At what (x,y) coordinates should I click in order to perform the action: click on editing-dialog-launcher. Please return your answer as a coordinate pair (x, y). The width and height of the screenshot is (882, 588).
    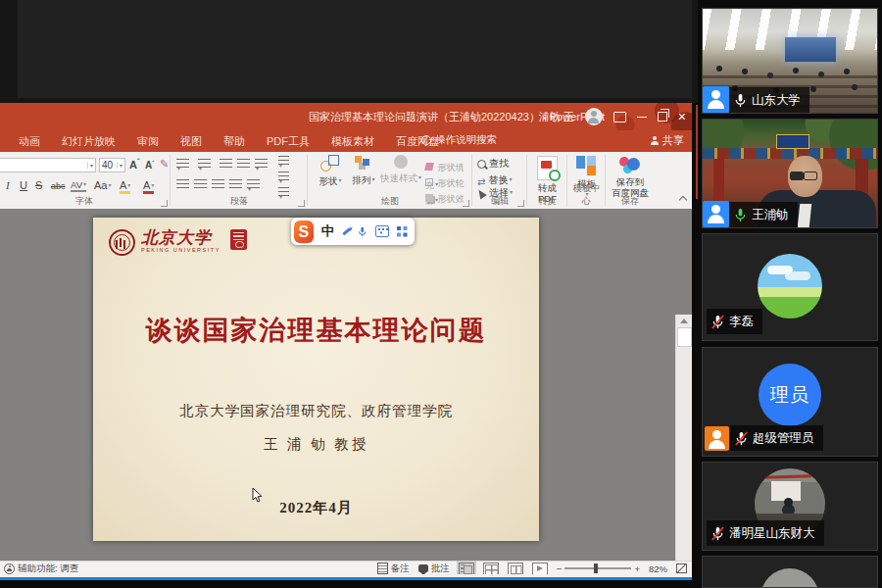
    Looking at the image, I should click on (521, 204).